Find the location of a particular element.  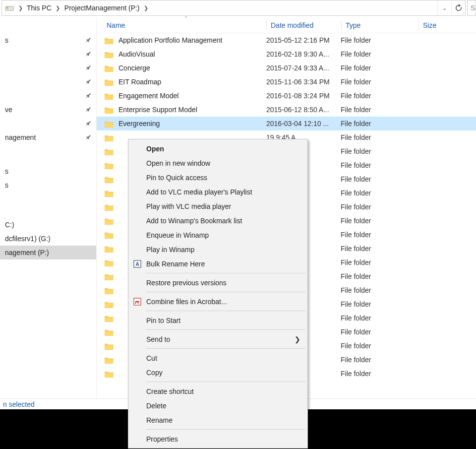

sidebar-item-drive: dcfilesrv1) (G:) is located at coordinates (48, 239).